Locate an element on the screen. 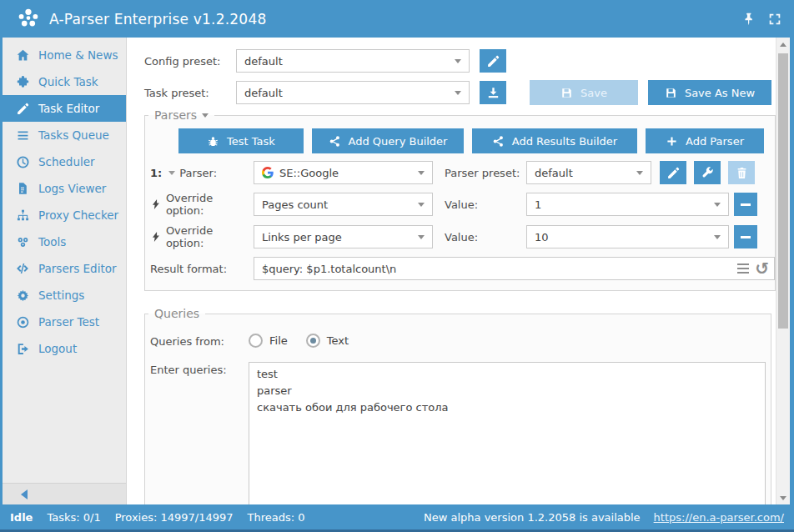  scrollbar-thumb is located at coordinates (783, 191).